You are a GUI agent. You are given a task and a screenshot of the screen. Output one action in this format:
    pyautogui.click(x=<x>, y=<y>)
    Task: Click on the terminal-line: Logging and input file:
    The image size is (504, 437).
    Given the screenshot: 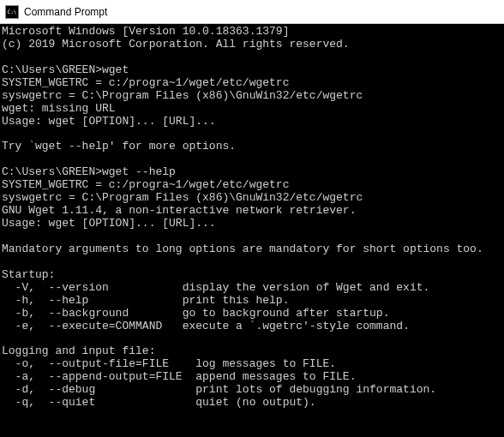 What is the action you would take?
    pyautogui.click(x=252, y=351)
    